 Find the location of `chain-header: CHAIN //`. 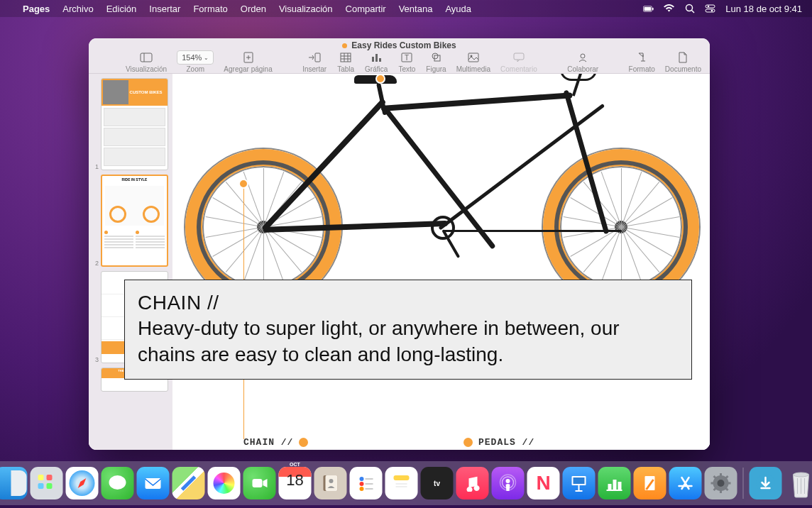

chain-header: CHAIN // is located at coordinates (268, 443).